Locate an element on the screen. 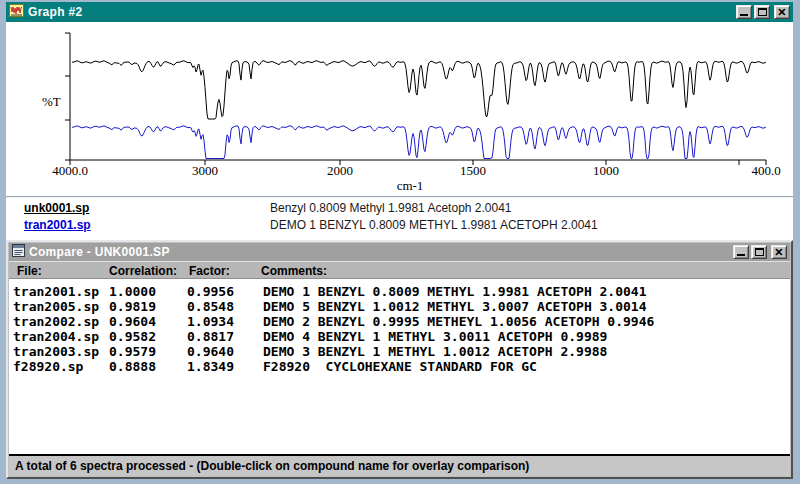 The height and width of the screenshot is (484, 800). row-factor: 0.8548 is located at coordinates (210, 306).